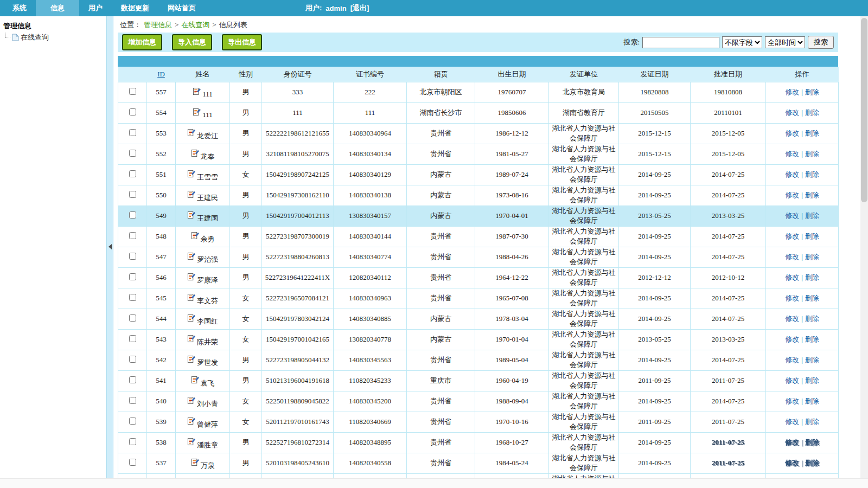 This screenshot has height=488, width=868. Describe the element at coordinates (110, 247) in the screenshot. I see `sidebar-splitter` at that location.